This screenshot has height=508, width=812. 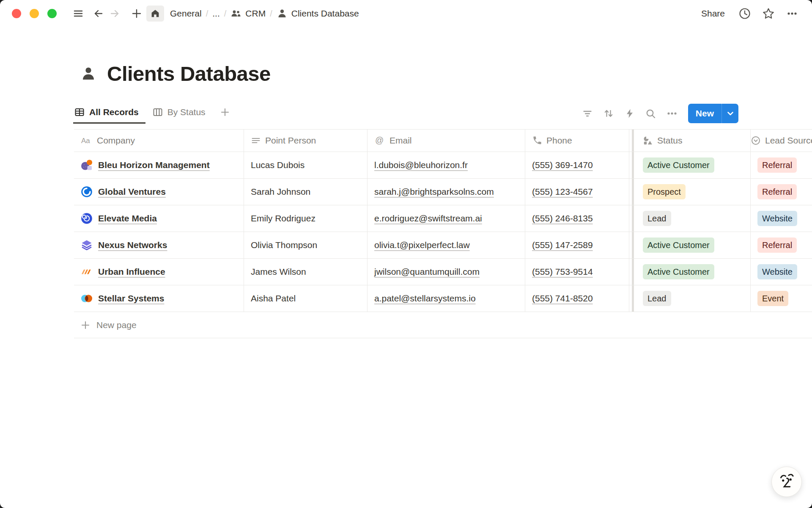 I want to click on status-cell: Prospect, so click(x=694, y=192).